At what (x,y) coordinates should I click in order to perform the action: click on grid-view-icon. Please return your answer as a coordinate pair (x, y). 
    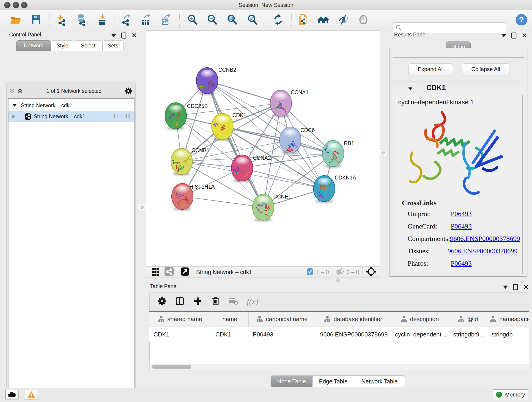
    Looking at the image, I should click on (156, 272).